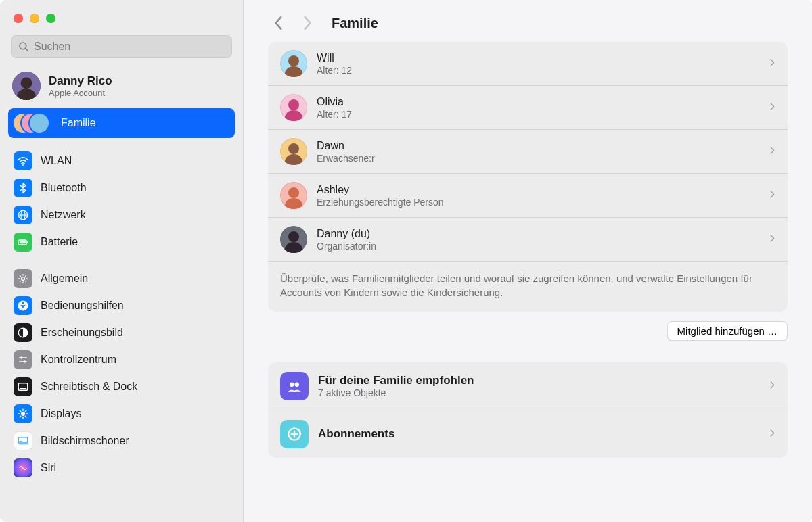 The width and height of the screenshot is (812, 522). What do you see at coordinates (528, 287) in the screenshot?
I see `family-members-footer: Überprüfe, was Familienmitglieder teilen…` at bounding box center [528, 287].